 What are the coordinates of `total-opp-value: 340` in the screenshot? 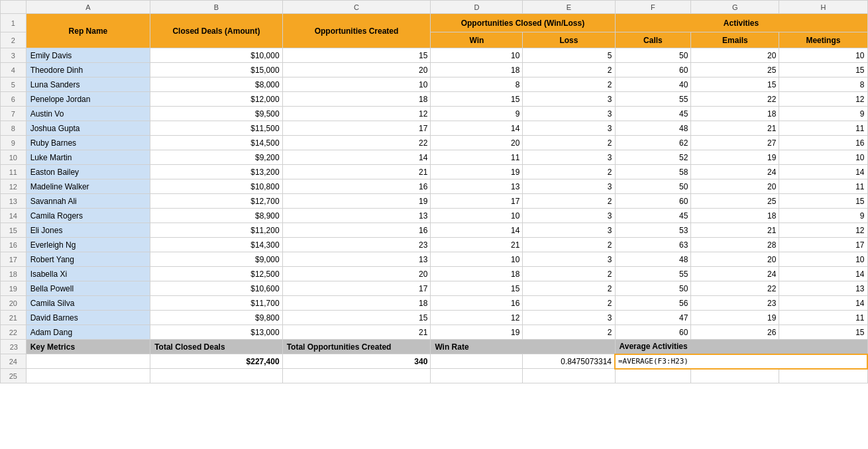 It's located at (356, 362).